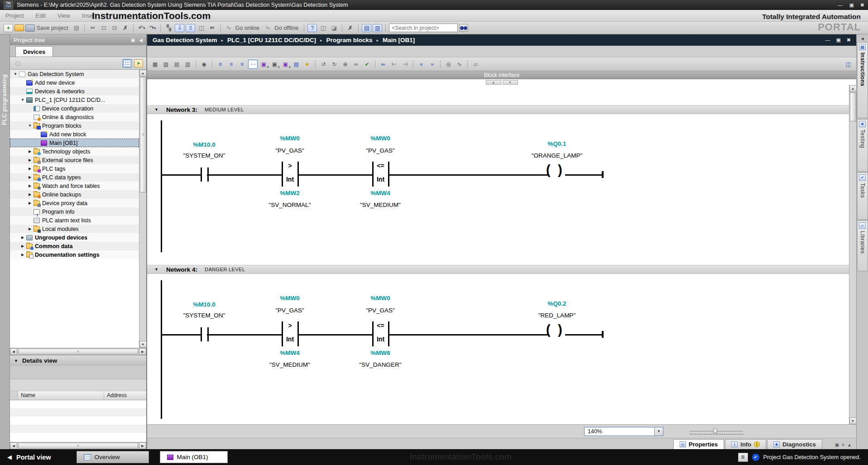 The width and height of the screenshot is (868, 465). Describe the element at coordinates (10, 457) in the screenshot. I see `portal-view-arrow-icon: ◀` at that location.